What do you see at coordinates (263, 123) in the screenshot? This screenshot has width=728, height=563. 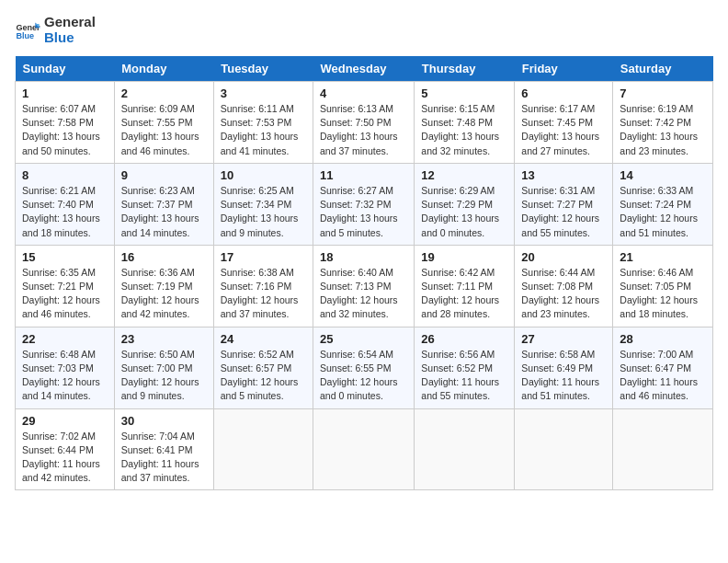 I see `calendar-cell: 3Sunrise: 6:11 AMSunset: 7:53 PMDaylight…` at bounding box center [263, 123].